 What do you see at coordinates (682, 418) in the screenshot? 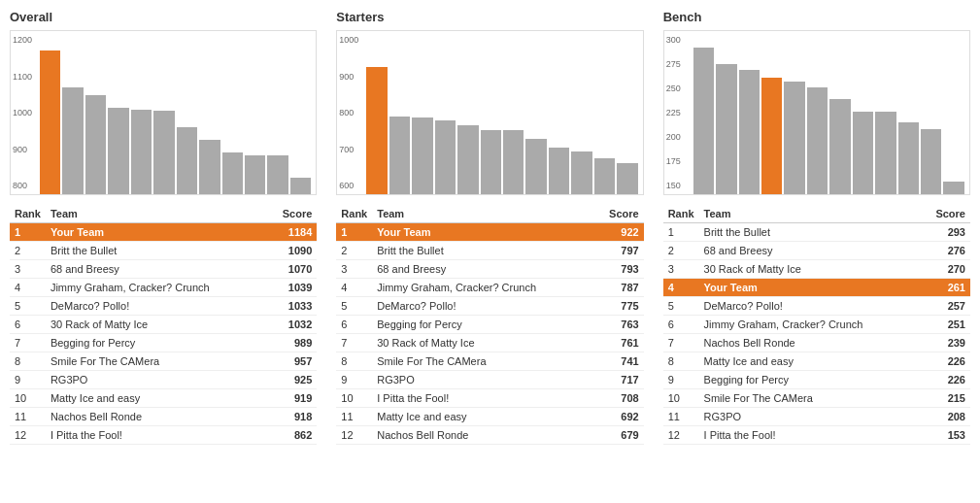
I see `rank-cell: 11` at bounding box center [682, 418].